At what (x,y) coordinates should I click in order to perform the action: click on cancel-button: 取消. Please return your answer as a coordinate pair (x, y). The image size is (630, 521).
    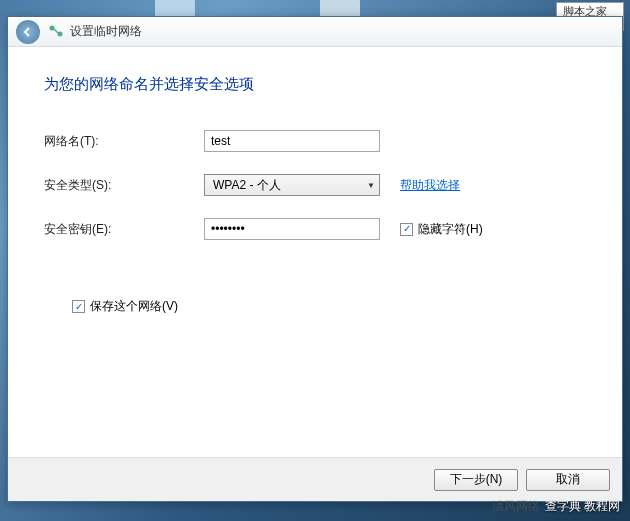
    Looking at the image, I should click on (568, 480).